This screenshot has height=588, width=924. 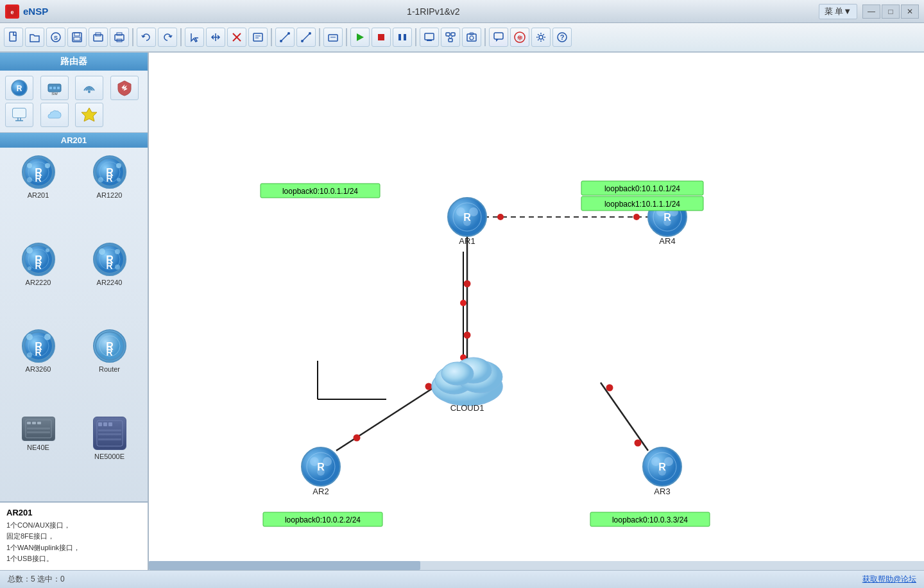 What do you see at coordinates (333, 37) in the screenshot?
I see `label-button` at bounding box center [333, 37].